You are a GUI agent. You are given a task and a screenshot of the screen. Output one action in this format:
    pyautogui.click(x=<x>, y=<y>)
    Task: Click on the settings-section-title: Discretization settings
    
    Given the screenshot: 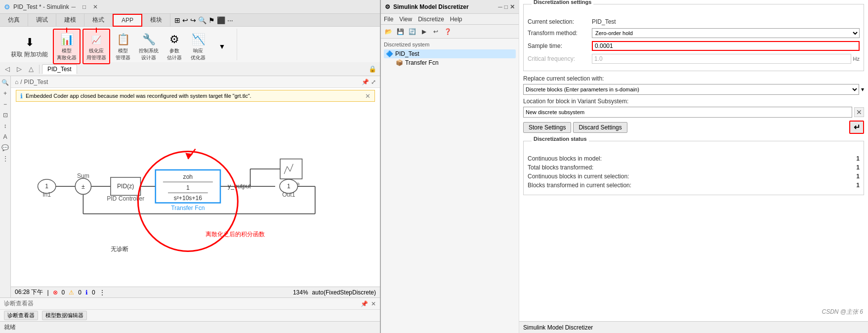 What is the action you would take?
    pyautogui.click(x=562, y=2)
    